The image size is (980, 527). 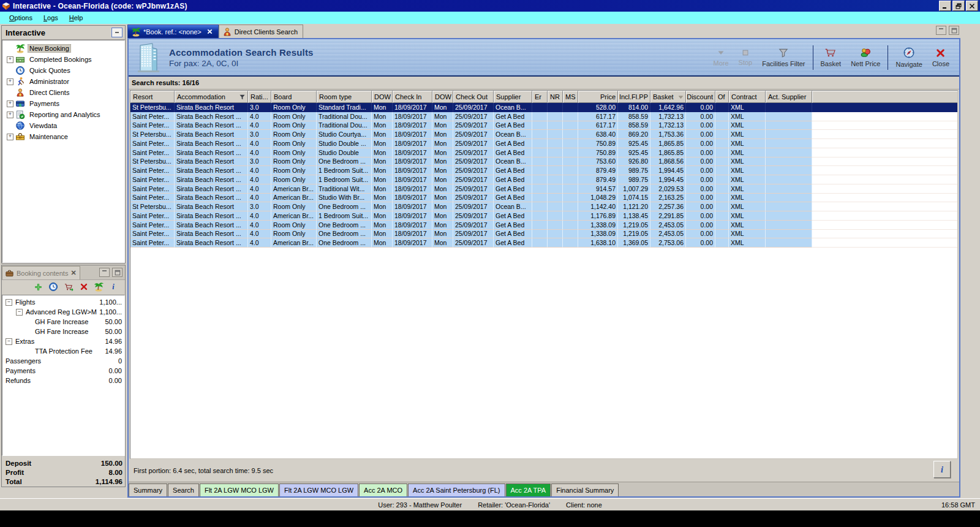 I want to click on booking-toolbar-info-button: i, so click(x=113, y=287).